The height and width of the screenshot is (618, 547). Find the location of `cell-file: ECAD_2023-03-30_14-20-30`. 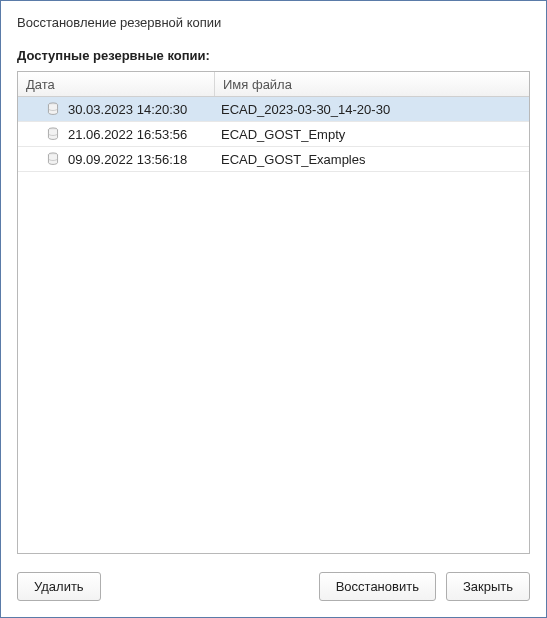

cell-file: ECAD_2023-03-30_14-20-30 is located at coordinates (372, 109).